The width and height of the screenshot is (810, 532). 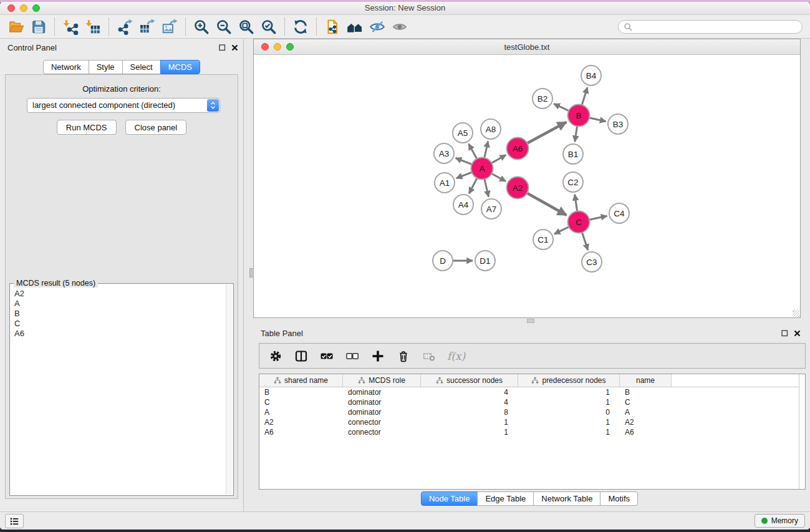 I want to click on graph-node-A7: A7, so click(x=491, y=209).